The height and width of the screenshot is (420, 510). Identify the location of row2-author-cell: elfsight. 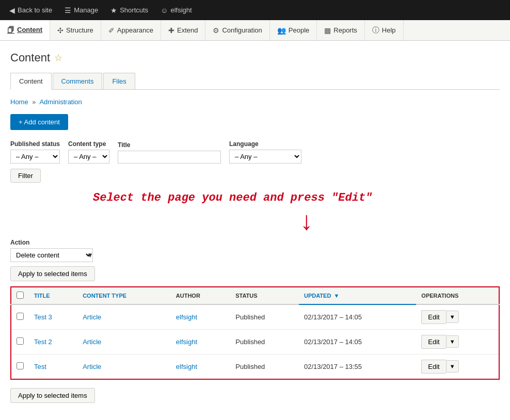
(200, 342).